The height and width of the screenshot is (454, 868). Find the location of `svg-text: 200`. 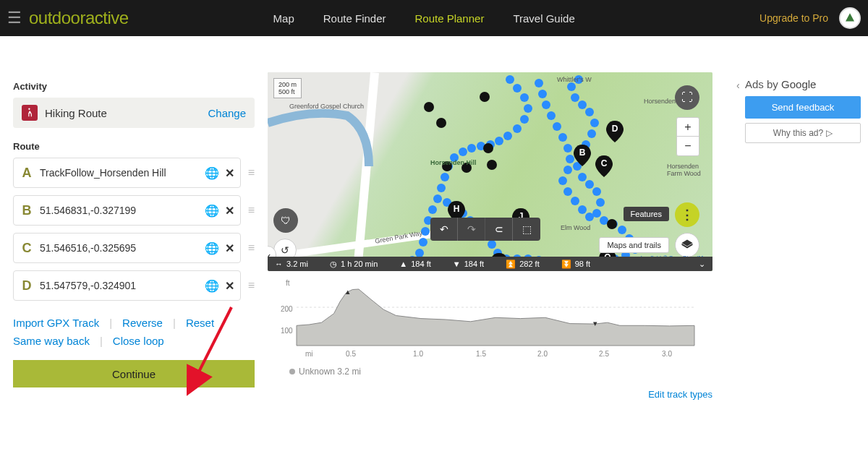

svg-text: 200 is located at coordinates (286, 309).